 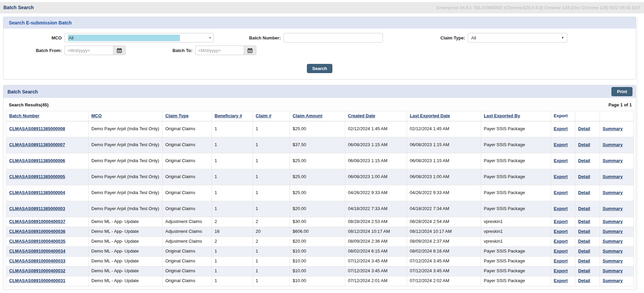 I want to click on claim-type-cell: Original Claims, so click(x=187, y=209).